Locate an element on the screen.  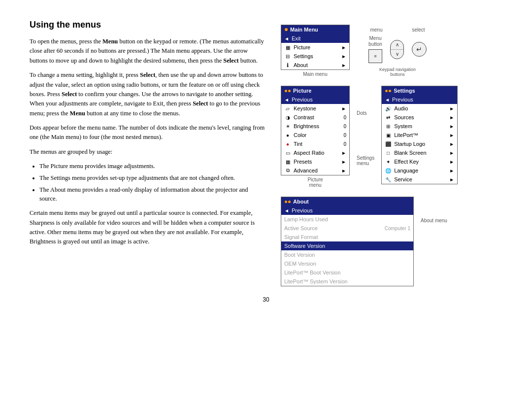
sources-arrow: ► is located at coordinates (452, 117).